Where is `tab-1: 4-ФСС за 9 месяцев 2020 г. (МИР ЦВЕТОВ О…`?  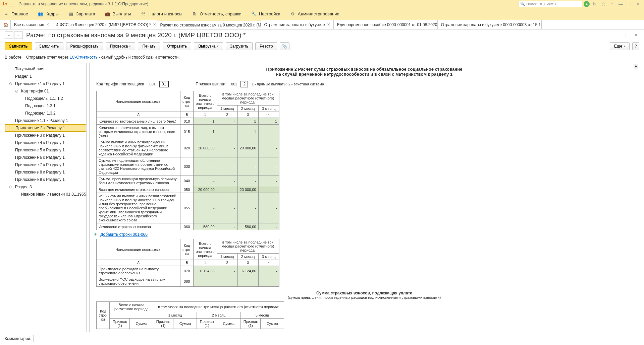 tab-1: 4-ФСС за 9 месяцев 2020 г. (МИР ЦВЕТОВ О… is located at coordinates (105, 25).